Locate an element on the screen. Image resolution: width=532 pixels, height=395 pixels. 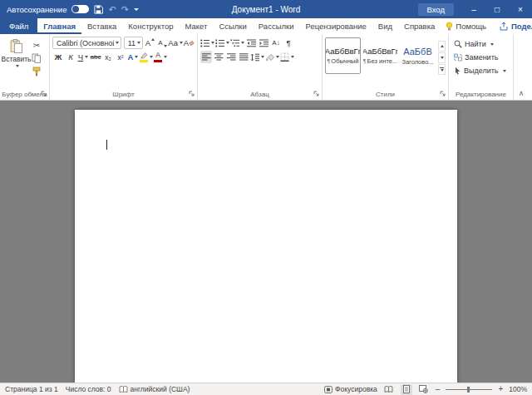
superscript-button: x² is located at coordinates (121, 57).